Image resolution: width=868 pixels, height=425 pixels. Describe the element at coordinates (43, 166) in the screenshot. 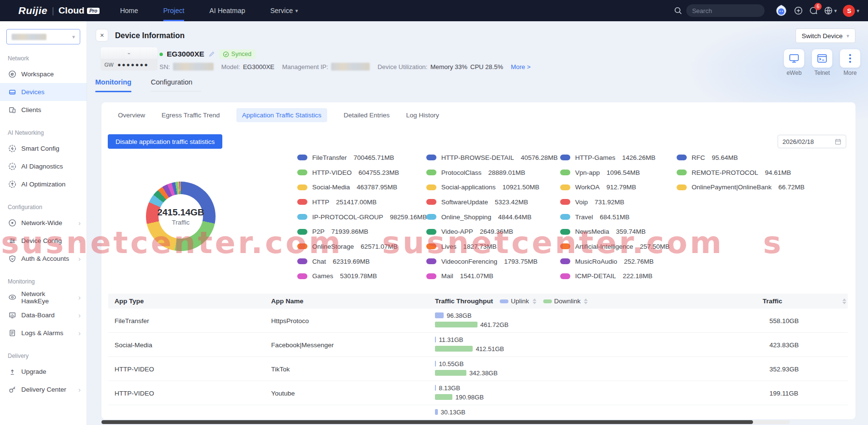

I see `sidebar-item-ai-diagnostics: AIAI Diagnostics` at that location.